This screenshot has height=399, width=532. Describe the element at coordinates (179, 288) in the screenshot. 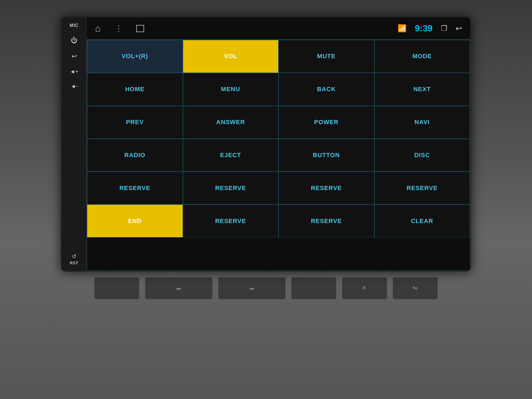

I see `hw-btn-2: ▬` at that location.